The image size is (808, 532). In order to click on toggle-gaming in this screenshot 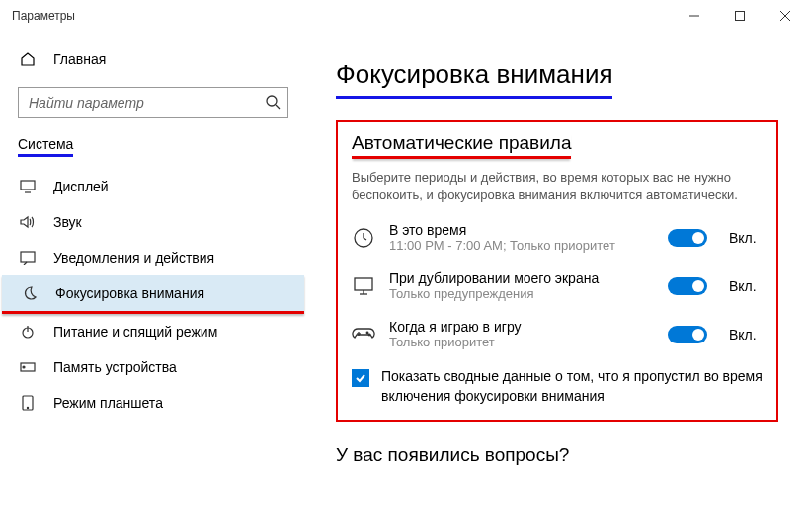, I will do `click(687, 335)`.